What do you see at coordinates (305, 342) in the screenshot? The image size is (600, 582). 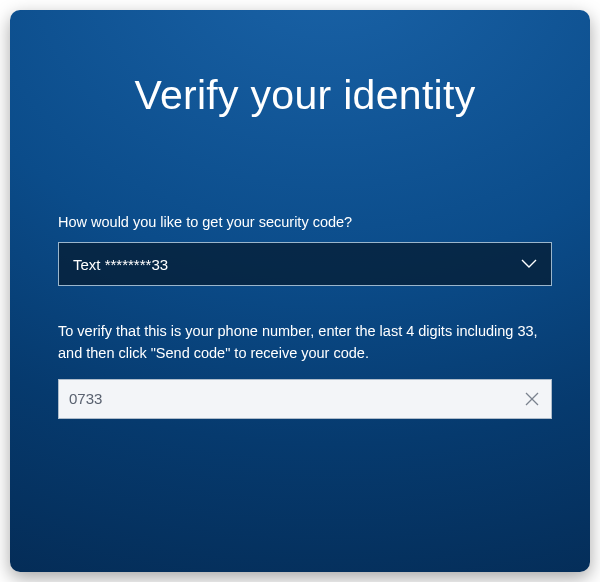 I see `verify-instruction-text: To verify that this is your phone number…` at bounding box center [305, 342].